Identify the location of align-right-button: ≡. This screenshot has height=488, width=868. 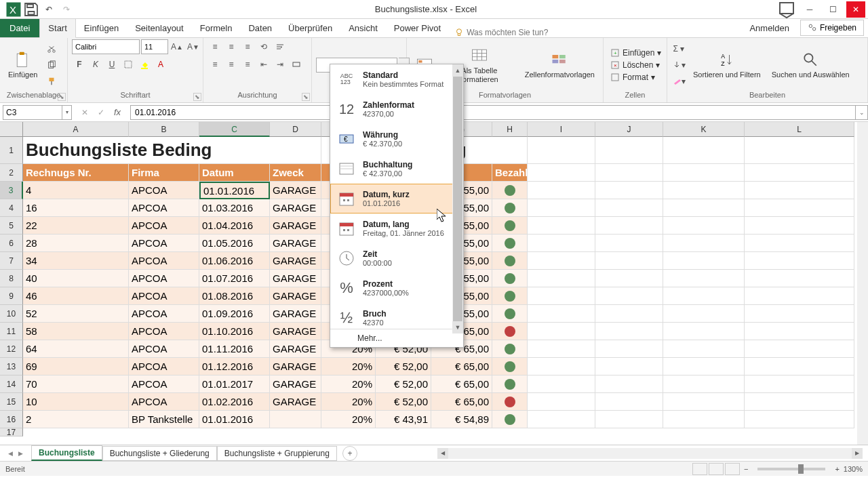
(248, 64).